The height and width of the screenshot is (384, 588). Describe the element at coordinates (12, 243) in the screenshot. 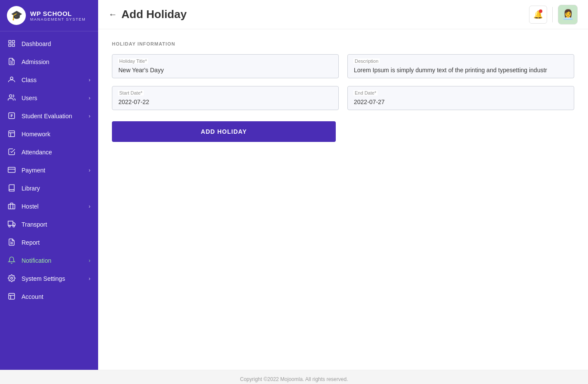

I see `report-icon` at that location.